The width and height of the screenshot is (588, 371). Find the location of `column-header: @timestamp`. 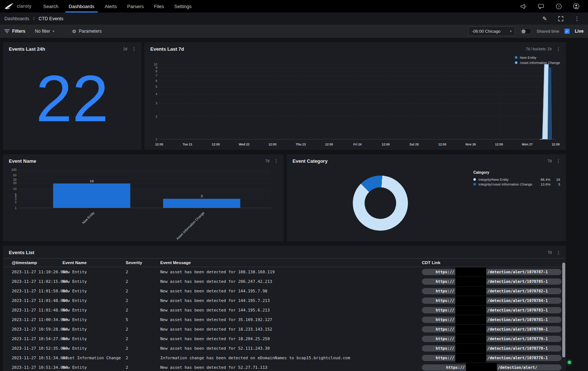

column-header: @timestamp is located at coordinates (33, 263).